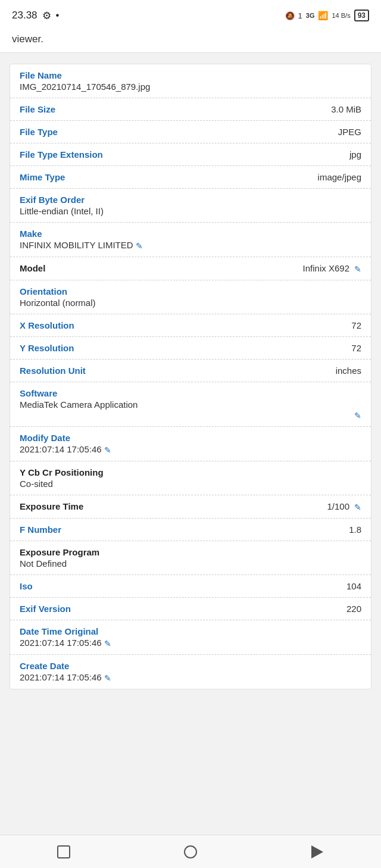  I want to click on file-size-value: 3.0 MiB, so click(208, 110).